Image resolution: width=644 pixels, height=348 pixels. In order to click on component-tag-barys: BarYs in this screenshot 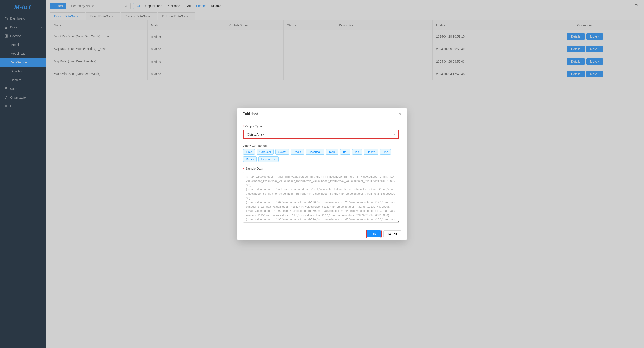, I will do `click(250, 159)`.